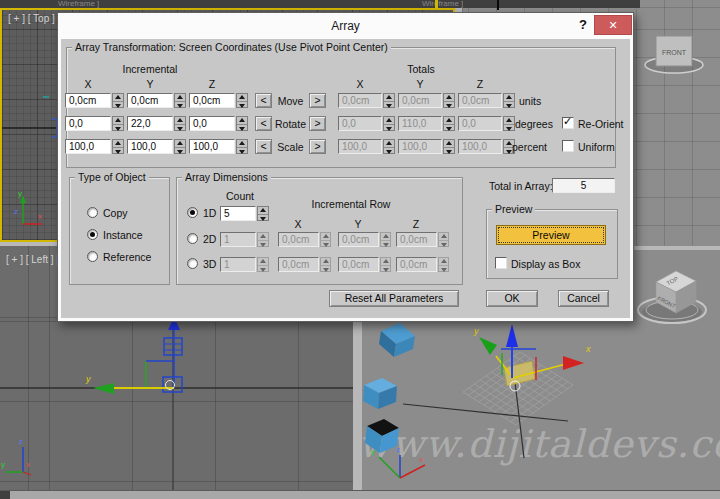  What do you see at coordinates (444, 264) in the screenshot?
I see `3d-z-spinner` at bounding box center [444, 264].